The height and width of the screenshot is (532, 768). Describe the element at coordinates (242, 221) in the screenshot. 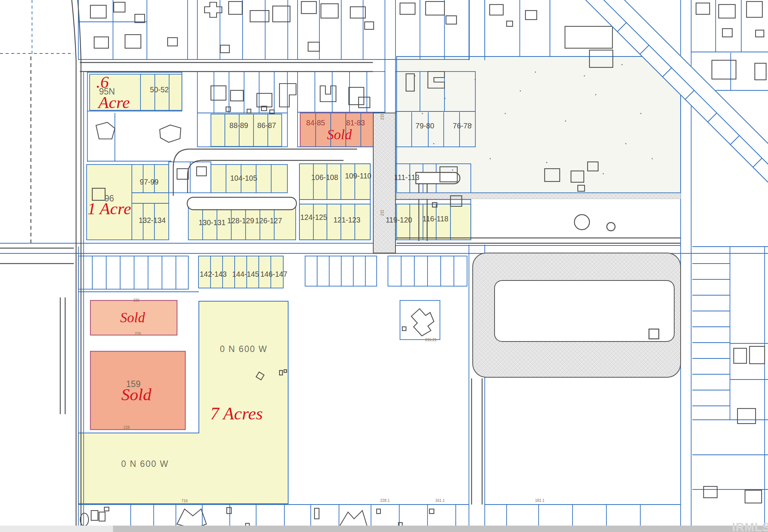

I see `parcel-lots-130-126-strip` at that location.